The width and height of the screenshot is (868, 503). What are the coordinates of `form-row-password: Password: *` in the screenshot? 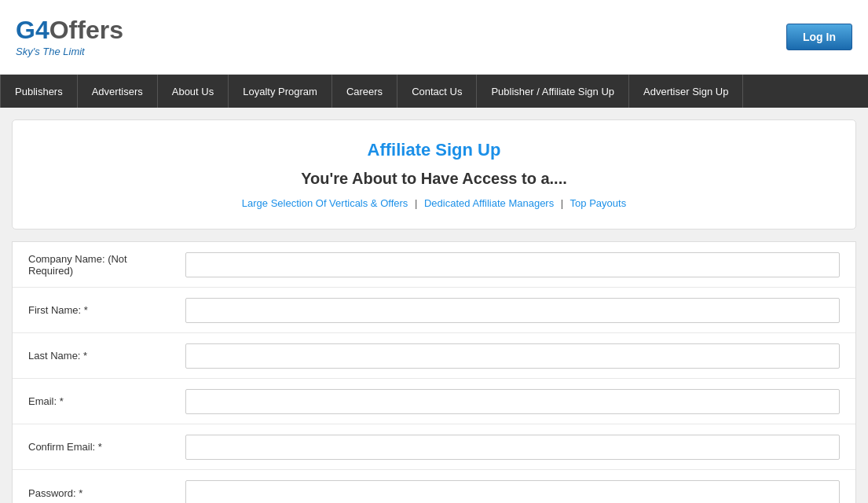 It's located at (434, 486).